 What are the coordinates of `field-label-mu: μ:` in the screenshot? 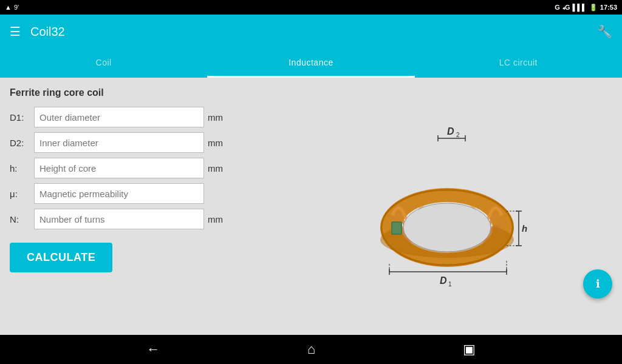 It's located at (22, 194).